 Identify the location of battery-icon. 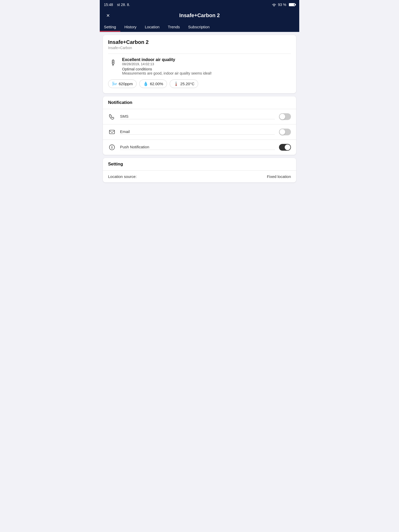
(292, 5).